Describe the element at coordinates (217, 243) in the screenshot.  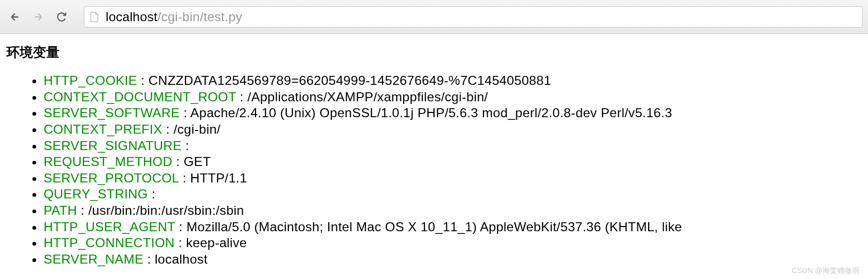
I see `env-value: keep-alive` at that location.